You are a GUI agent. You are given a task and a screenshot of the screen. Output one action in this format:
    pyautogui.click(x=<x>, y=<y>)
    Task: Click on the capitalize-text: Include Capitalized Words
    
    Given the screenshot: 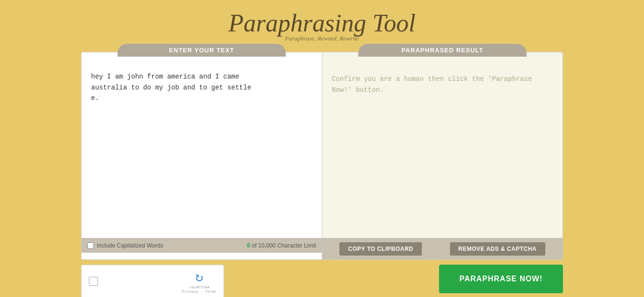 What is the action you would take?
    pyautogui.click(x=130, y=246)
    